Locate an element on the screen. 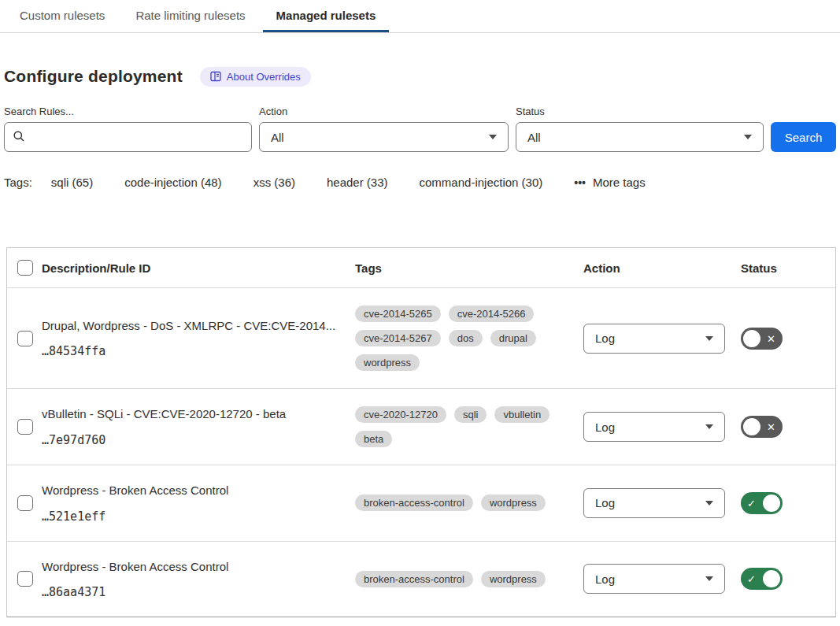  tab-rate-limiting-rulesets: Rate limiting rulesets is located at coordinates (191, 16).